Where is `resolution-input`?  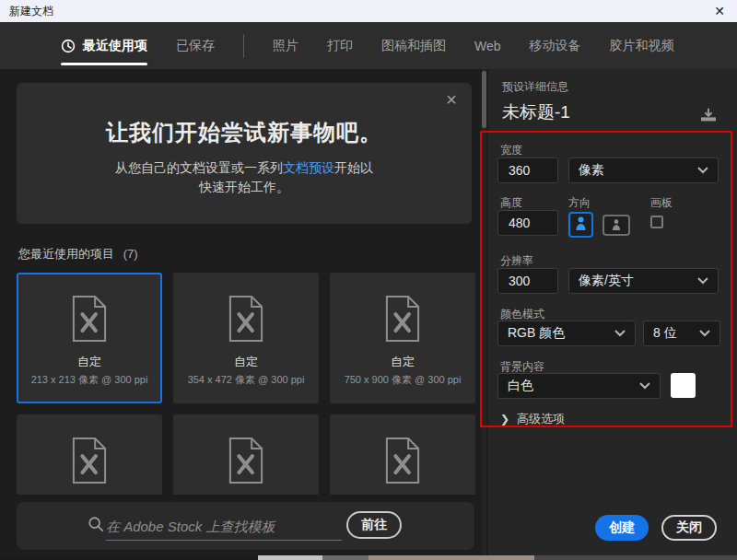 resolution-input is located at coordinates (528, 281).